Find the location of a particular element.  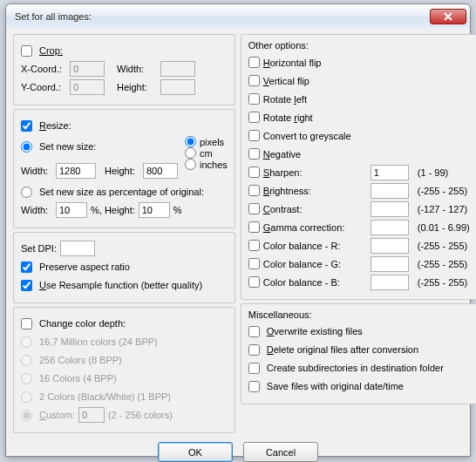

ok-button: OK is located at coordinates (195, 452).